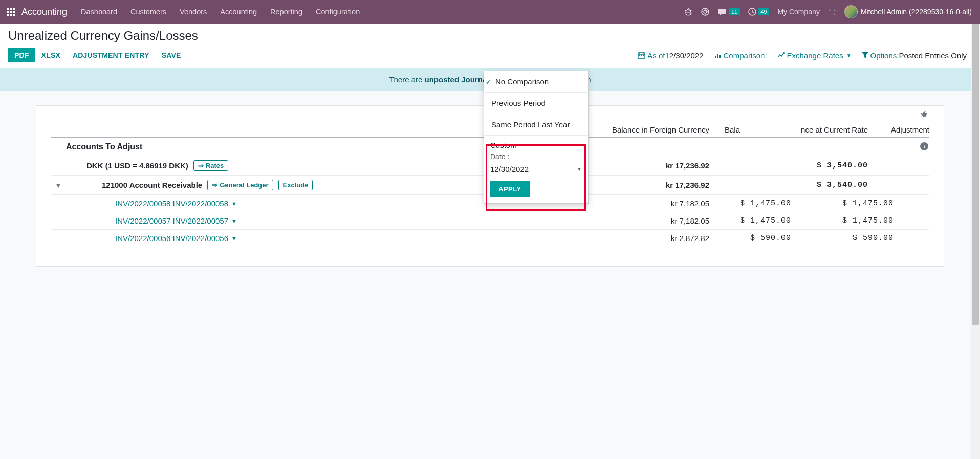  What do you see at coordinates (656, 55) in the screenshot?
I see `asof-prefix: As of` at bounding box center [656, 55].